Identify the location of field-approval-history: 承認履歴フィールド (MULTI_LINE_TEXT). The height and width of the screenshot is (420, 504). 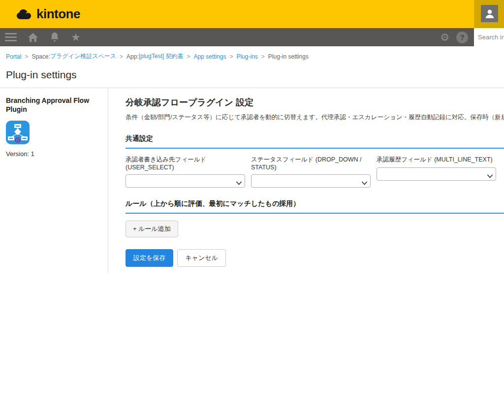
(436, 171).